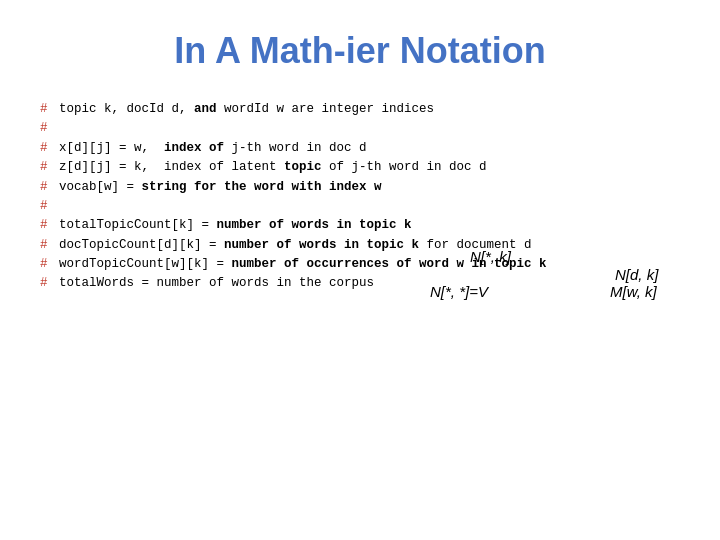 This screenshot has height=540, width=720. What do you see at coordinates (360, 128) in the screenshot?
I see `code-line-2: #` at bounding box center [360, 128].